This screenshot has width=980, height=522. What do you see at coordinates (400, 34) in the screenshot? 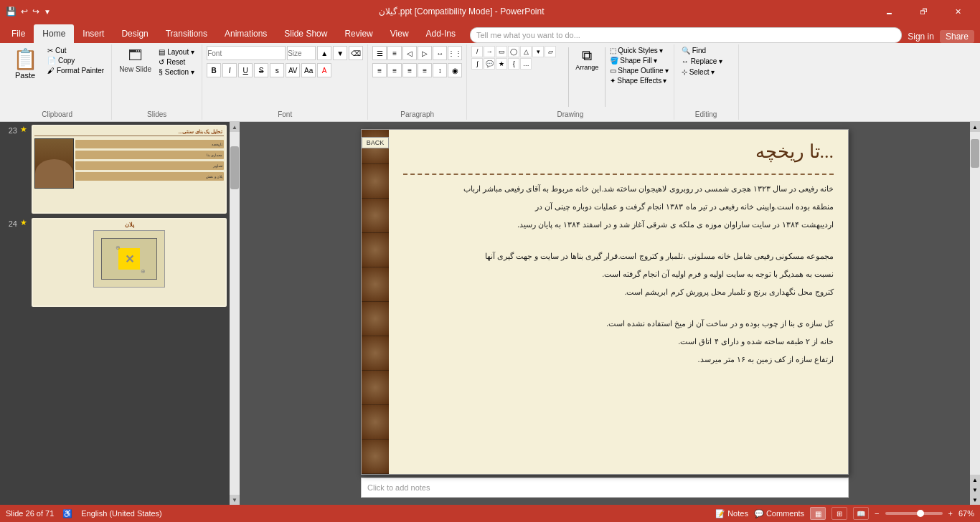
I see `tab-view: View` at bounding box center [400, 34].